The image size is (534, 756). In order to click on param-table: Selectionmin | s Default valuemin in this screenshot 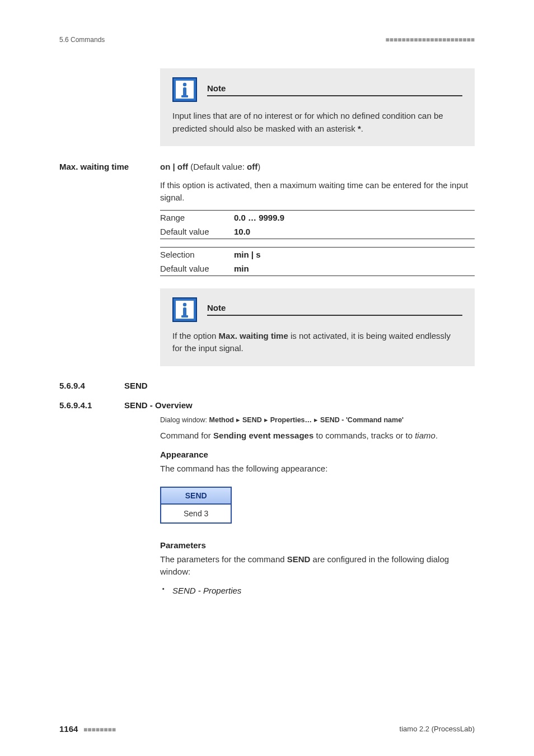, I will do `click(317, 262)`.